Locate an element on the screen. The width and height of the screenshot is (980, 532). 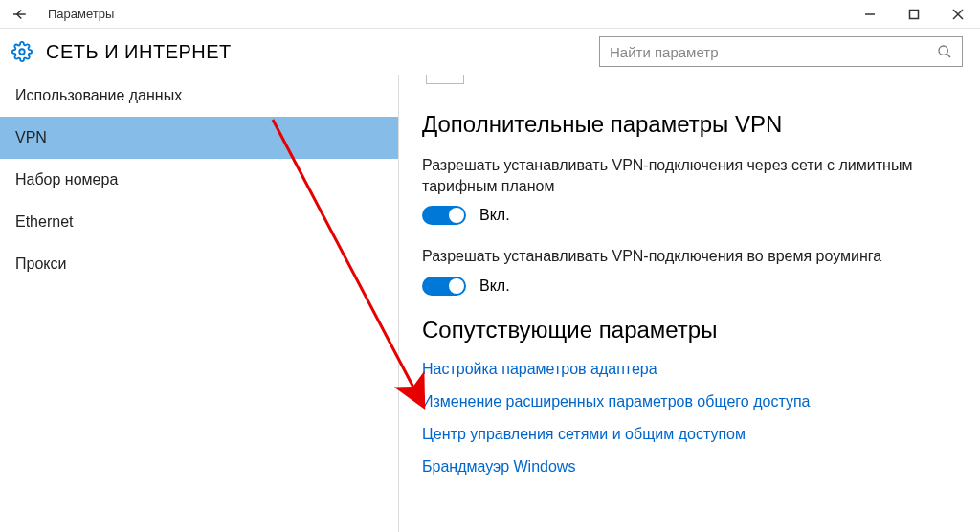
section-heading-related: Сопутствующие параметры is located at coordinates (689, 330).